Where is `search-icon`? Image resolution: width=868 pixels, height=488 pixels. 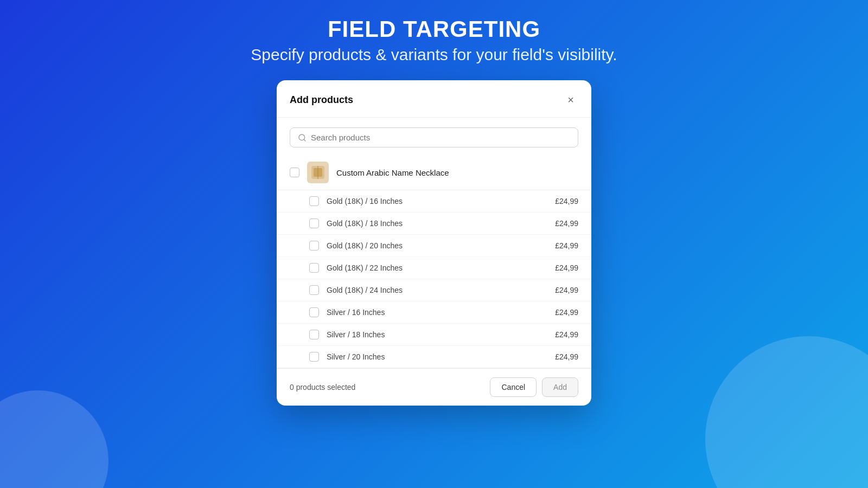
search-icon is located at coordinates (302, 138).